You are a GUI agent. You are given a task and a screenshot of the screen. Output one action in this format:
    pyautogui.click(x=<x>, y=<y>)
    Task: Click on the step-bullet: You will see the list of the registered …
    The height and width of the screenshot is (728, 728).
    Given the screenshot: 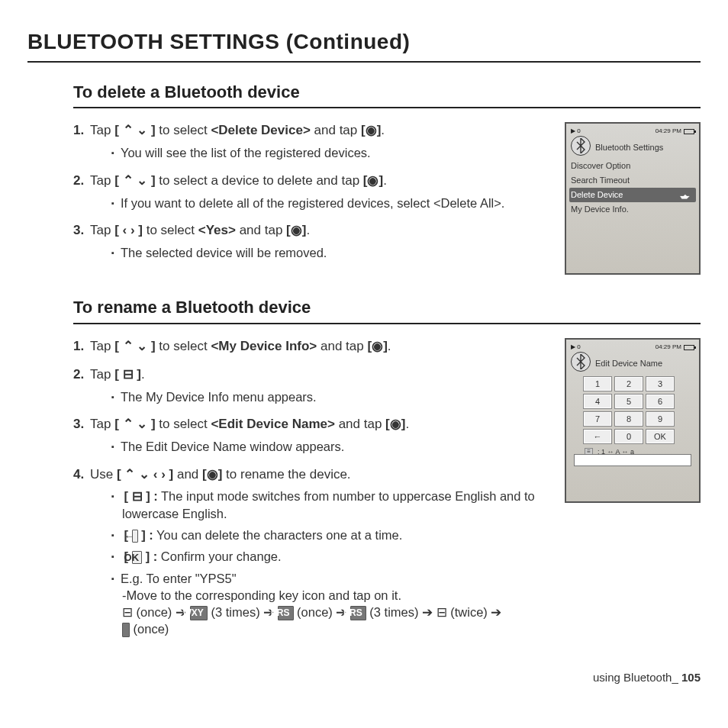 What is the action you would take?
    pyautogui.click(x=331, y=153)
    